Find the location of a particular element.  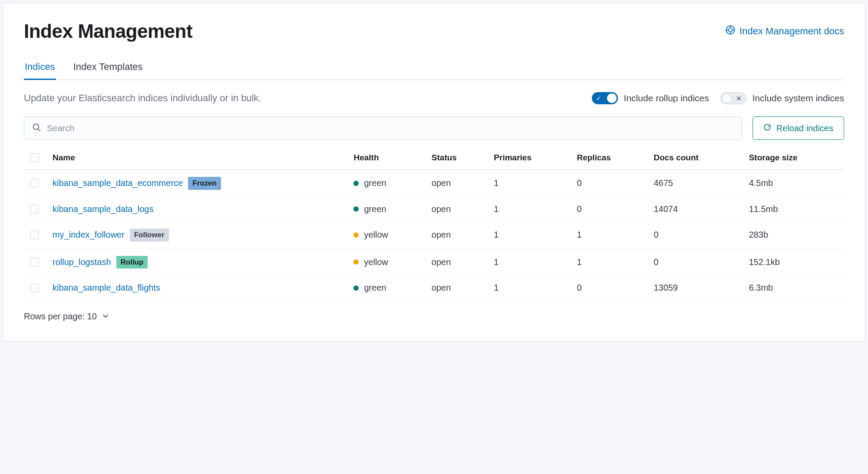

docs-link-label: Index Management docs is located at coordinates (792, 31).